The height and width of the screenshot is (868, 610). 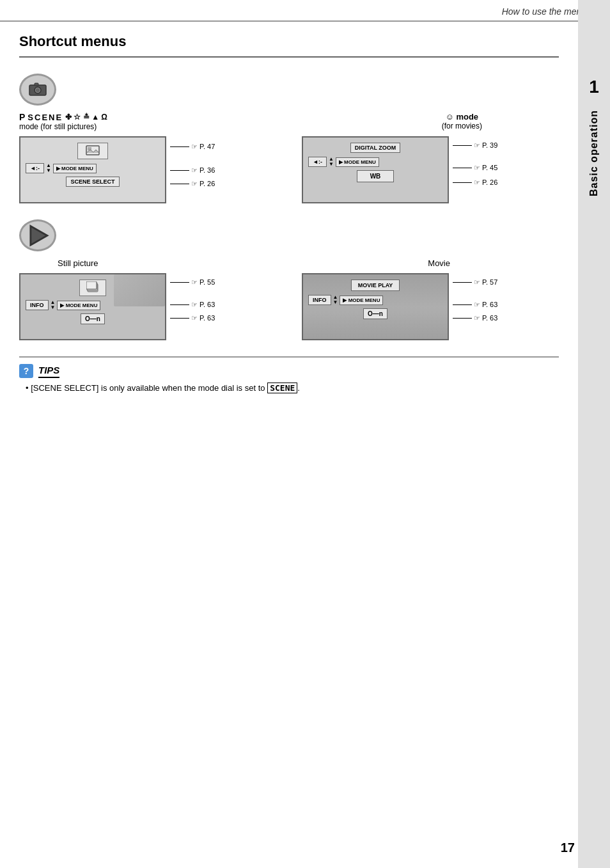 What do you see at coordinates (53, 305) in the screenshot?
I see `s2-left-nav: ▲ ▼` at bounding box center [53, 305].